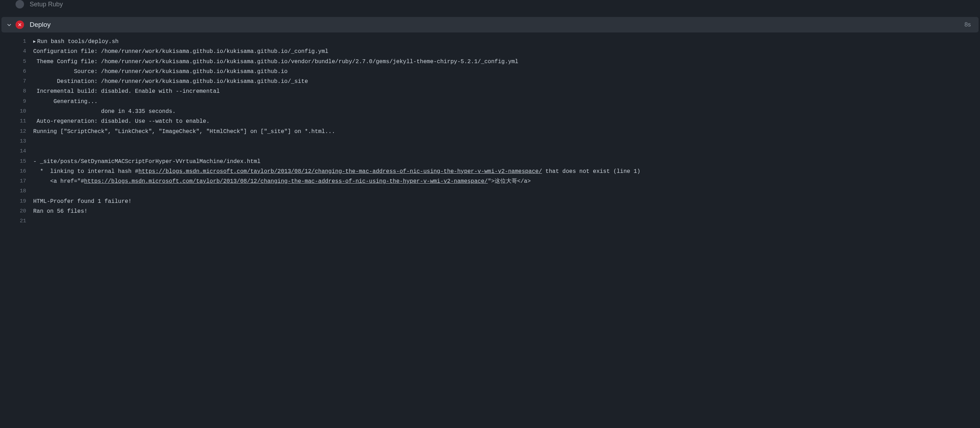 The image size is (980, 428). I want to click on log-text: Running ["ScriptCheck", "LinkCheck", "Im…, so click(507, 132).